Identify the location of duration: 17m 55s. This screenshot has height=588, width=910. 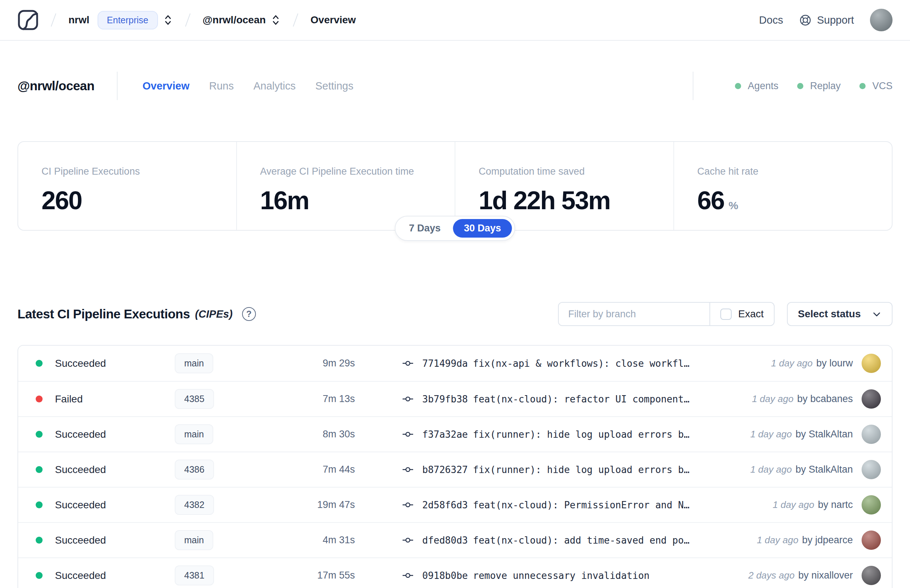
(312, 575).